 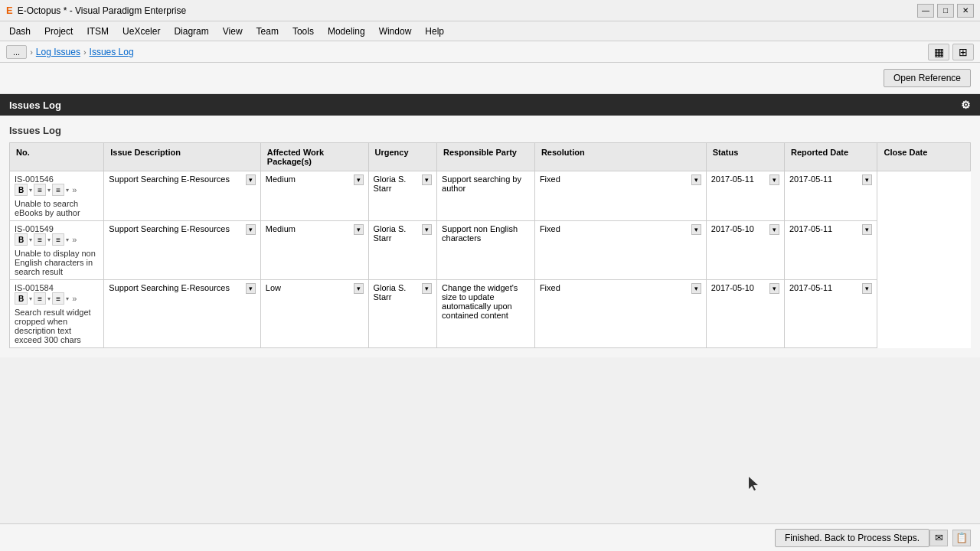 I want to click on cell-urgency-1: Medium▾, so click(x=314, y=251).